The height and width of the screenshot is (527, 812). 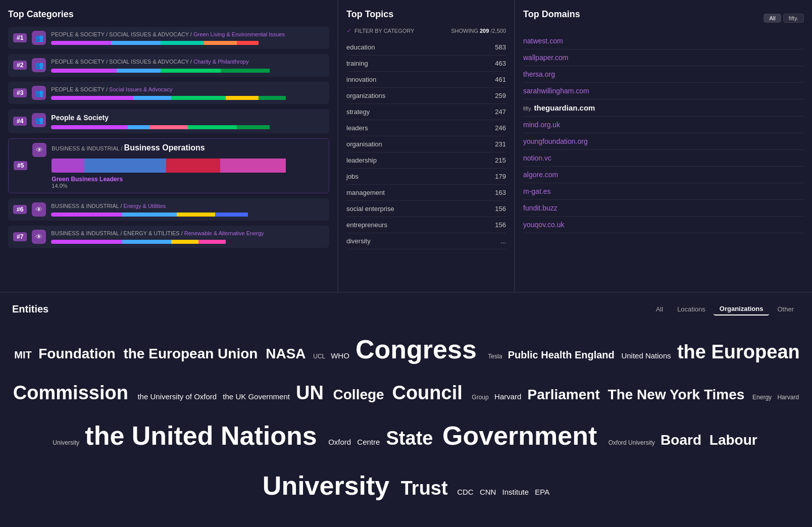 What do you see at coordinates (481, 397) in the screenshot?
I see `word-cloud-word: Group` at bounding box center [481, 397].